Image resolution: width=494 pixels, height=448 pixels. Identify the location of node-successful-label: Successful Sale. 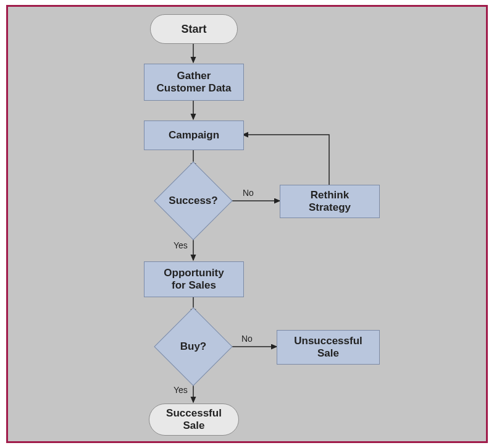
(194, 419).